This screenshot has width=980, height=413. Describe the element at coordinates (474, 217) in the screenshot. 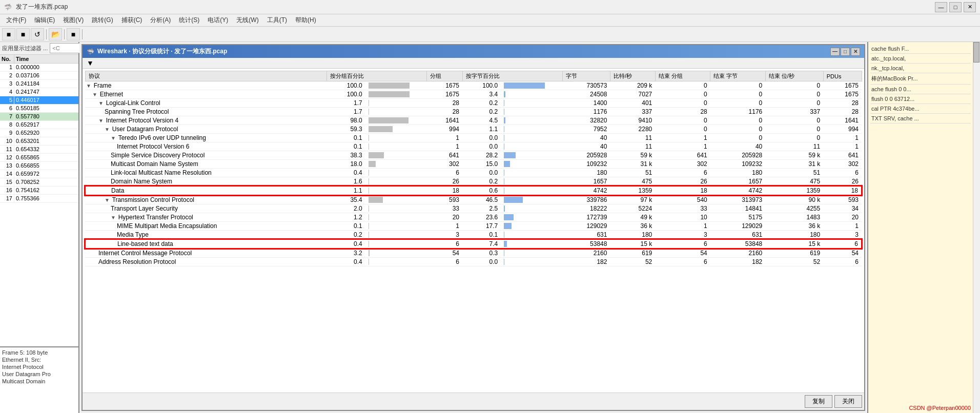

I see `table-row: ▼ Hypertext Transfer Protocol1.22023.617…` at that location.